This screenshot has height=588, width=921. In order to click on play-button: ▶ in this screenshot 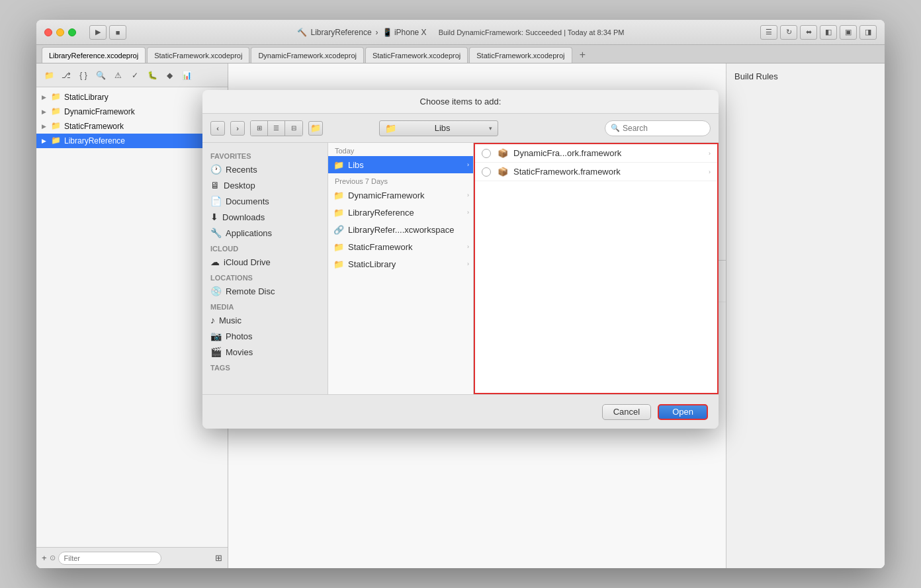, I will do `click(98, 32)`.